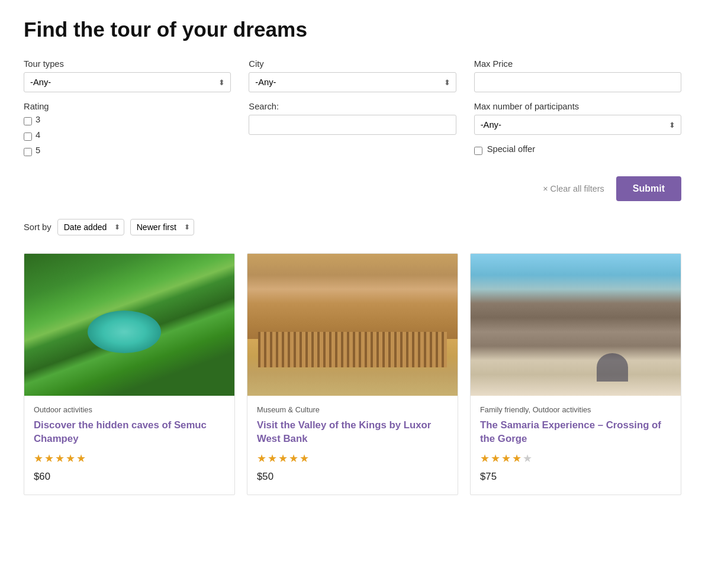  What do you see at coordinates (352, 106) in the screenshot?
I see `search-label: Search:` at bounding box center [352, 106].